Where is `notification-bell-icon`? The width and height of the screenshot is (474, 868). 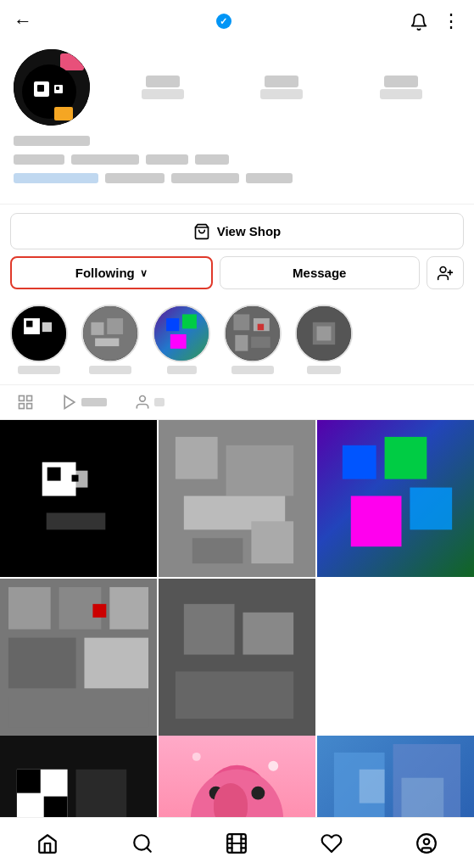
notification-bell-icon is located at coordinates (419, 21).